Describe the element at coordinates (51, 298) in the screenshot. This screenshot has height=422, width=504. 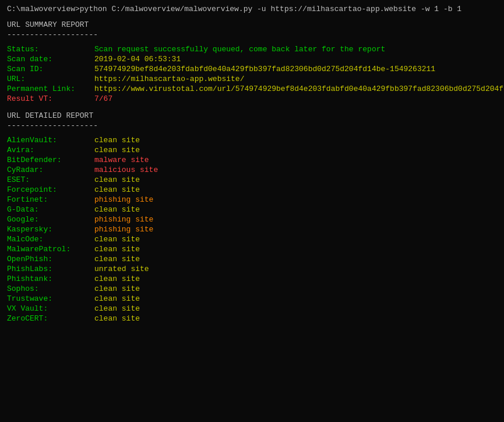
I see `vendor-name-16: Trustwave:` at that location.